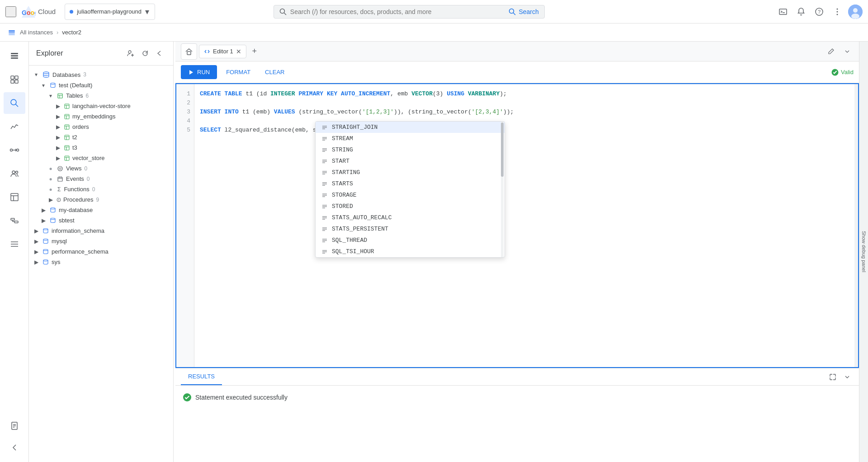  Describe the element at coordinates (11, 12) in the screenshot. I see `hamburger-menu-button` at that location.